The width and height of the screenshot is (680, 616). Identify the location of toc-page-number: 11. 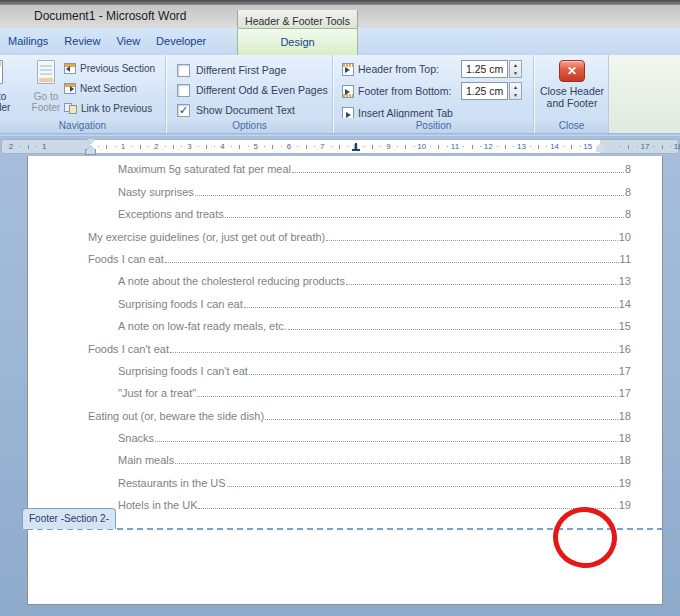
(626, 259).